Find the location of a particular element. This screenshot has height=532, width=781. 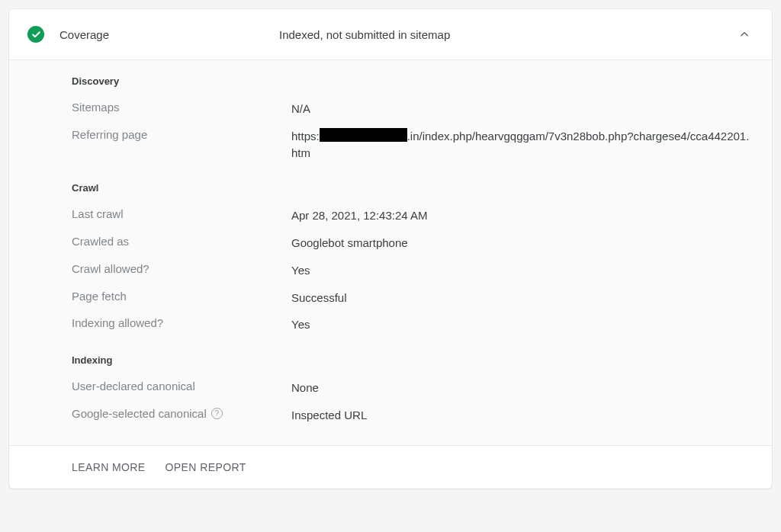

row-crawled-as: Crawled as Googlebot smartphone is located at coordinates (413, 243).